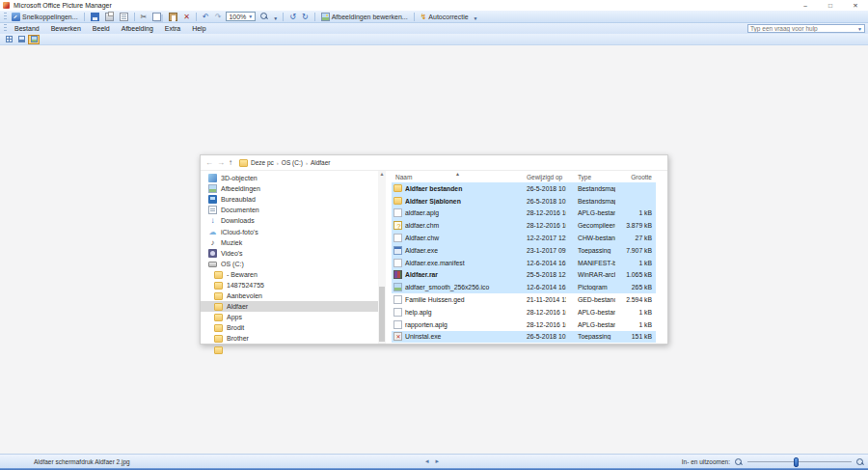 The width and height of the screenshot is (868, 470). Describe the element at coordinates (173, 29) in the screenshot. I see `menu-extra: Extra` at that location.